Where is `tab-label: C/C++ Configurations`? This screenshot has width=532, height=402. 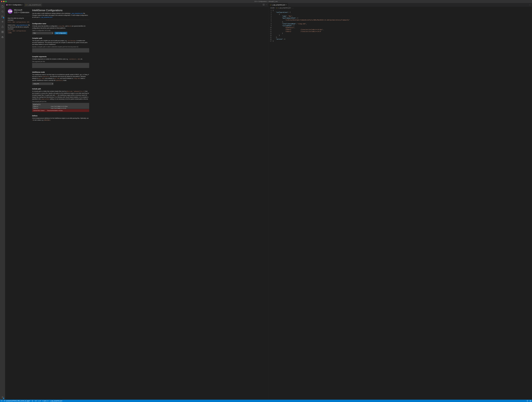 tab-label: C/C++ Configurations is located at coordinates (15, 5).